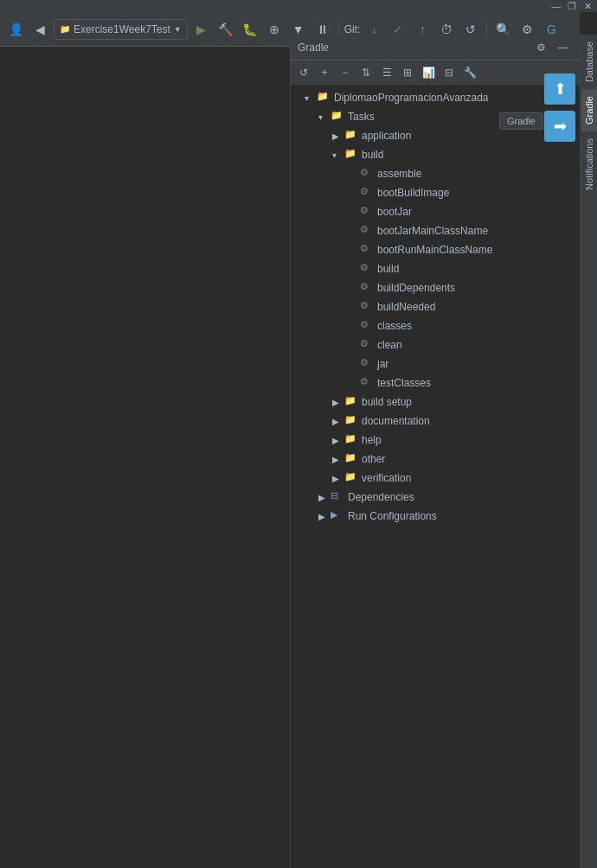 This screenshot has width=597, height=868. Describe the element at coordinates (387, 402) in the screenshot. I see `build-setup-label: build setup` at that location.